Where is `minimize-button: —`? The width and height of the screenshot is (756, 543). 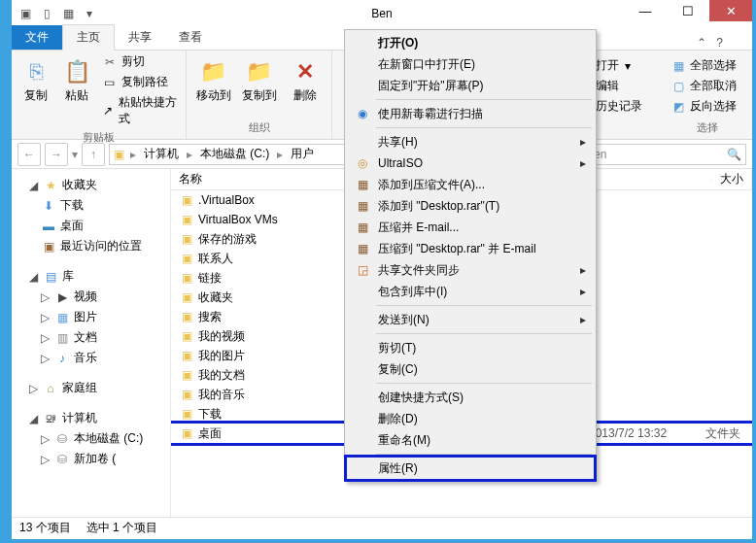 minimize-button: — is located at coordinates (645, 11).